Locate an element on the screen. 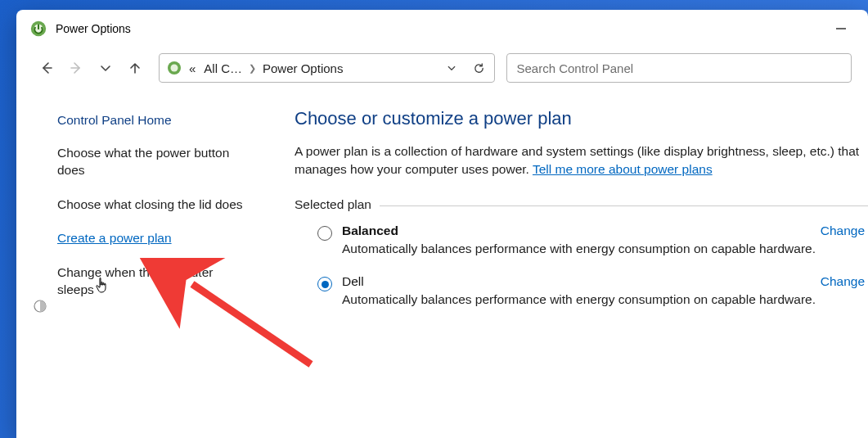  search-input is located at coordinates (679, 69).